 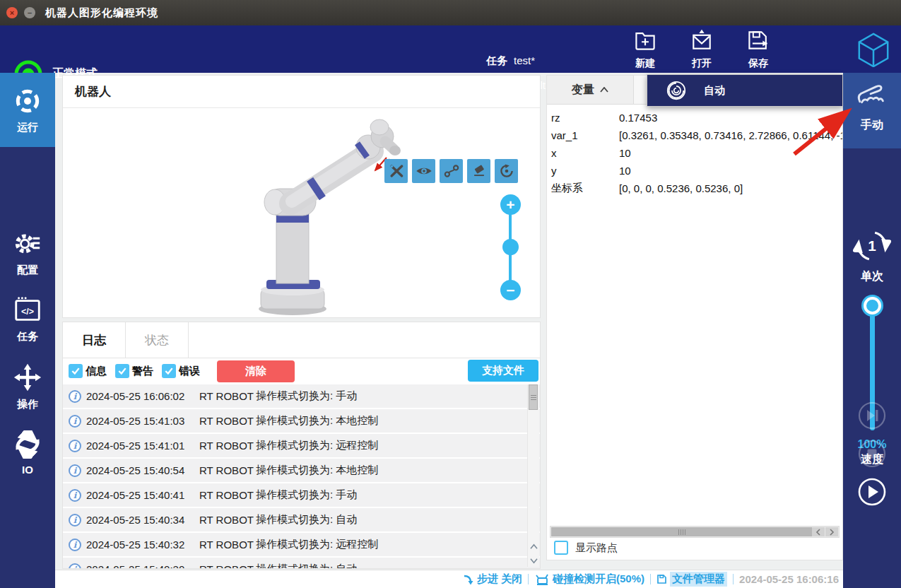 I want to click on erase-button, so click(x=479, y=171).